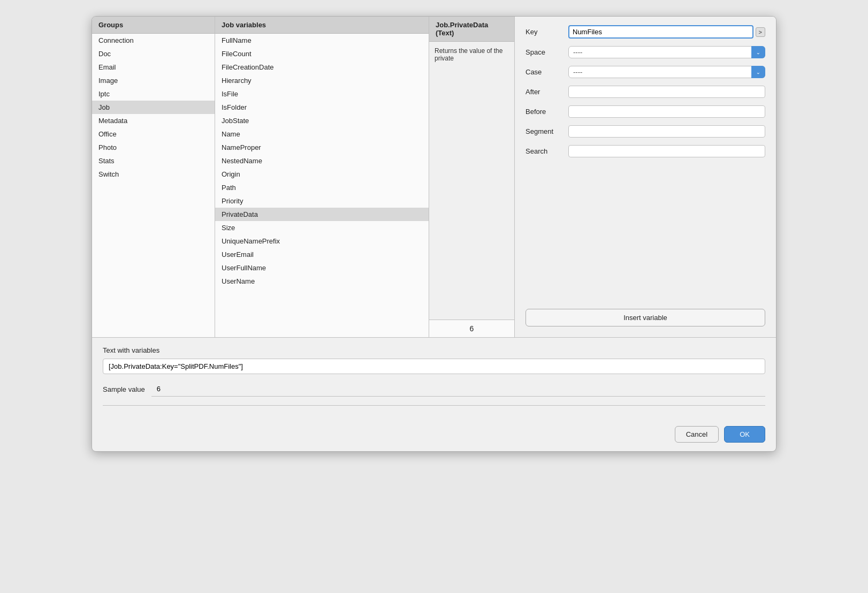  I want to click on search-input, so click(667, 151).